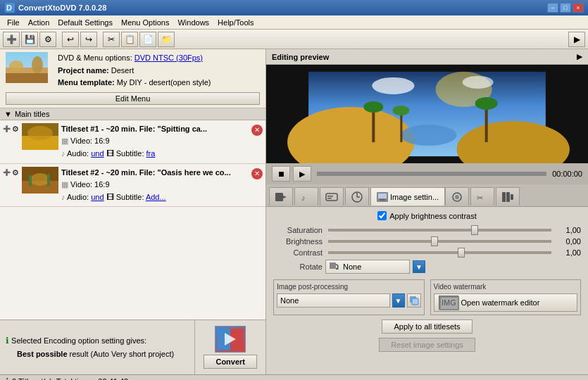 The height and width of the screenshot is (380, 588). Describe the element at coordinates (439, 230) in the screenshot. I see `saturation-slider` at that location.